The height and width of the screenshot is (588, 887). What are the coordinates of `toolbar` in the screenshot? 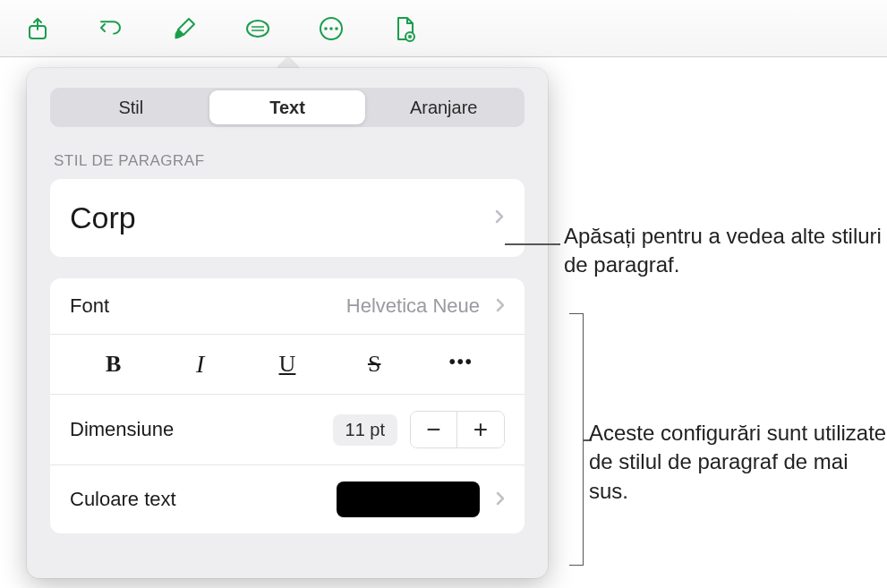 It's located at (444, 29).